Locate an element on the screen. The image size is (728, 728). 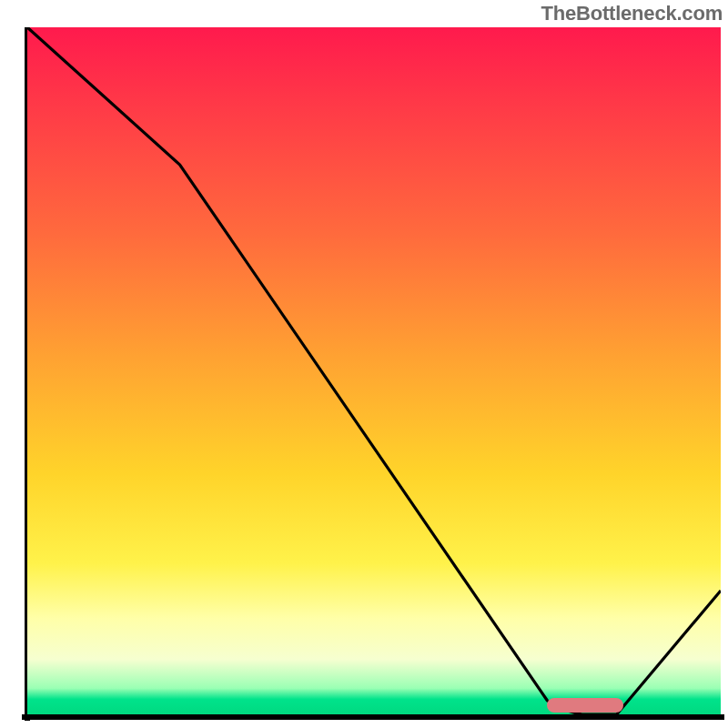
optimal-range-marker is located at coordinates (585, 705).